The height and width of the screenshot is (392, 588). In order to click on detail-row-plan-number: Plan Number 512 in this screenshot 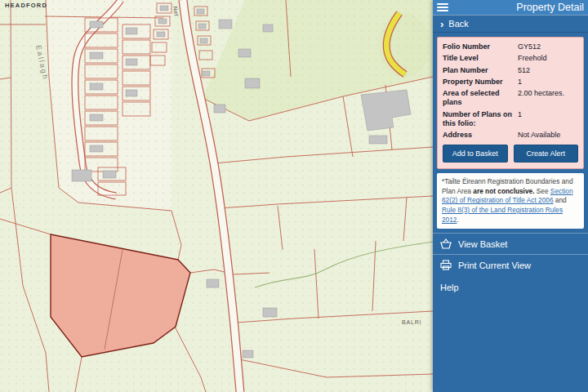, I will do `click(510, 70)`.